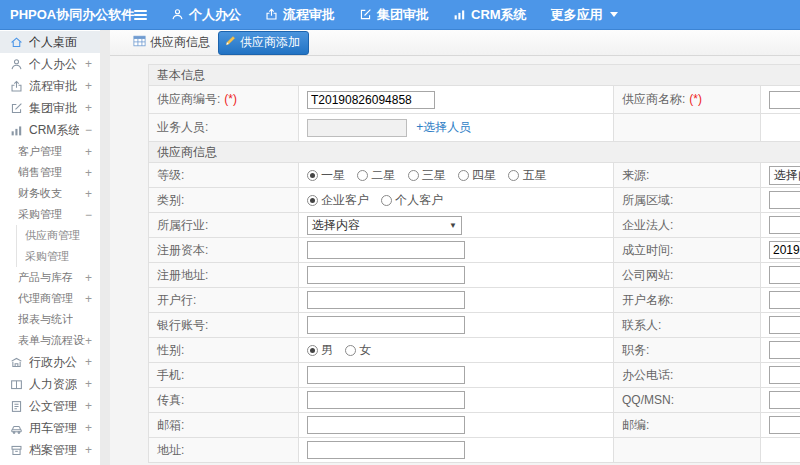 This screenshot has width=800, height=465. What do you see at coordinates (784, 300) in the screenshot?
I see `account-name-input` at bounding box center [784, 300].